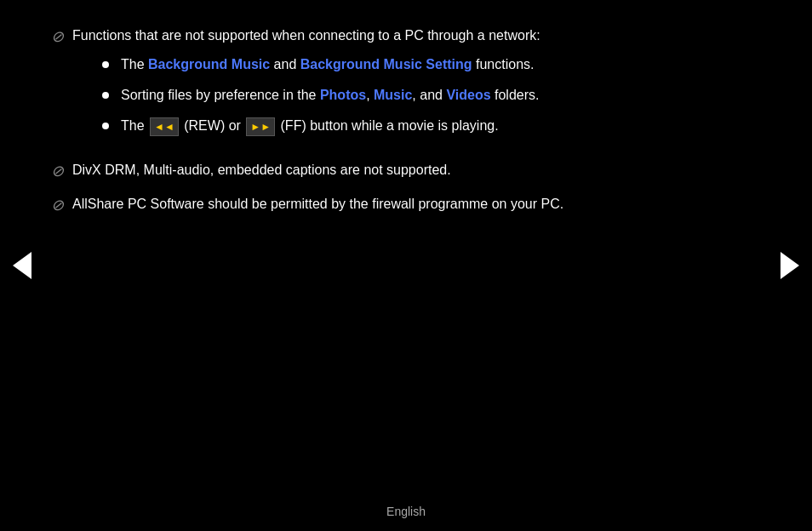 The image size is (812, 531). I want to click on nav-arrow-right, so click(790, 266).